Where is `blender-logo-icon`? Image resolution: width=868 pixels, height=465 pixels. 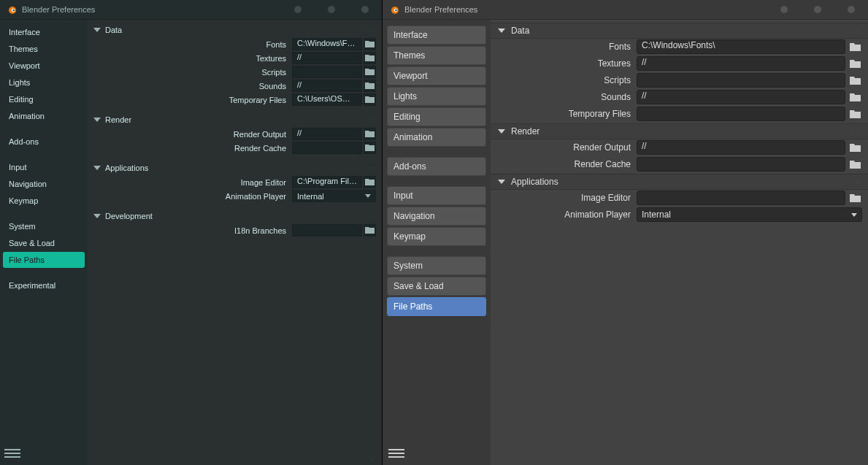
blender-logo-icon is located at coordinates (12, 9).